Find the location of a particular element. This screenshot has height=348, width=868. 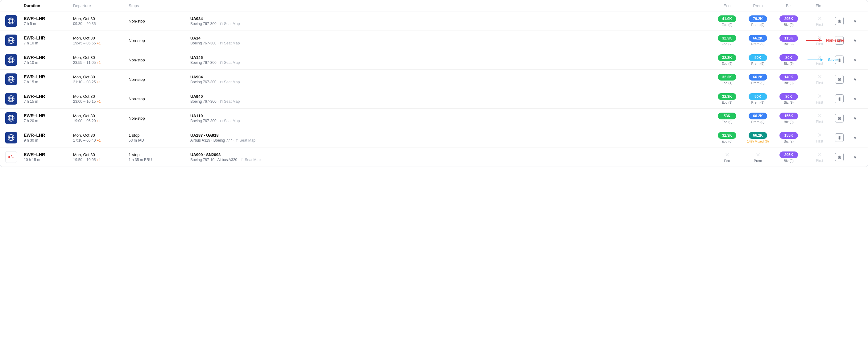

first-col: ✕First is located at coordinates (819, 80).